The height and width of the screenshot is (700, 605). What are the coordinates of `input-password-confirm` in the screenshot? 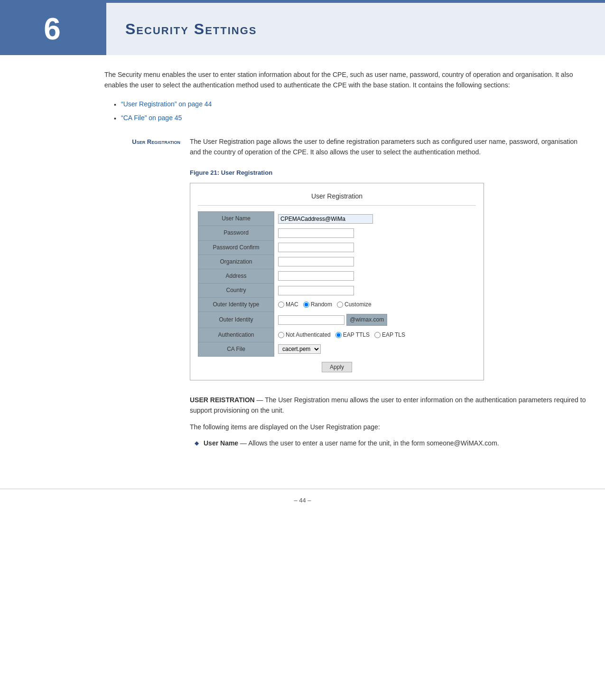 It's located at (316, 247).